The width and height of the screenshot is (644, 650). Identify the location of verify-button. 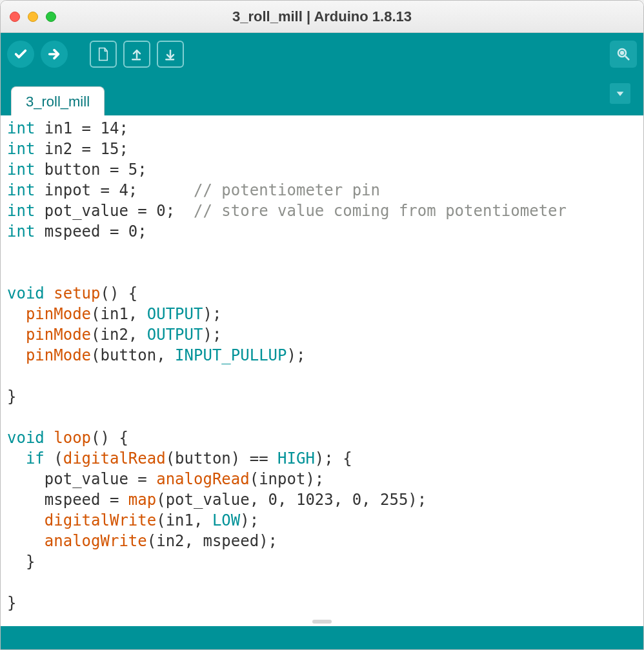
(21, 54).